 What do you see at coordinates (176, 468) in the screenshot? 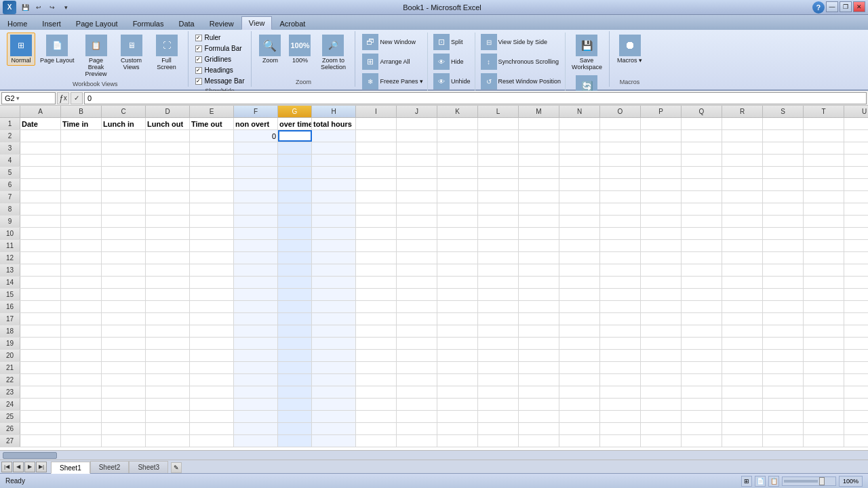
I see `insert-sheet-button: ✎` at bounding box center [176, 468].